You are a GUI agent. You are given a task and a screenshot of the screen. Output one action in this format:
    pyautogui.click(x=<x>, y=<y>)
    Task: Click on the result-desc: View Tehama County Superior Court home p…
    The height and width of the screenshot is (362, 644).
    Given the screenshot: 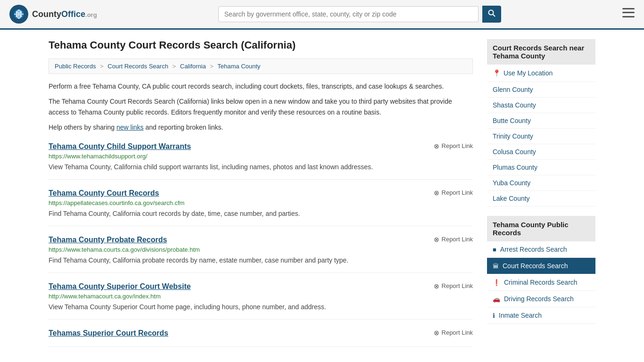 What is the action you would take?
    pyautogui.click(x=261, y=307)
    